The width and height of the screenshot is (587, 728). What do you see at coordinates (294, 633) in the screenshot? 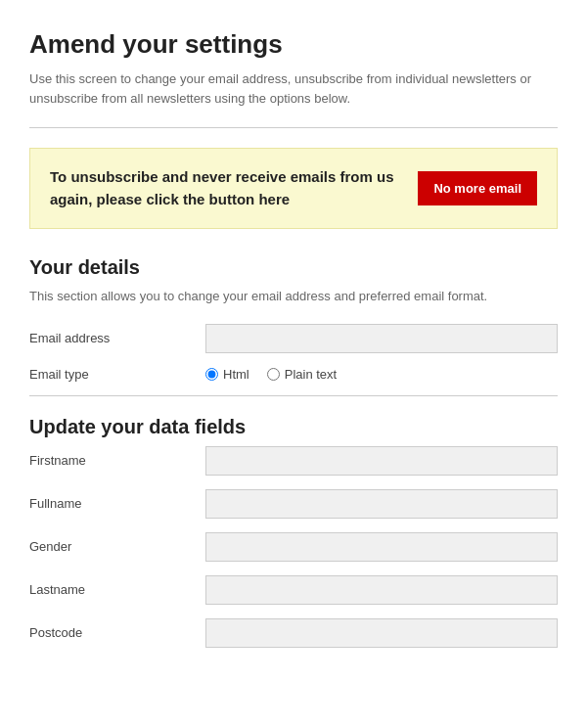
I see `postcode-row: Postcode` at bounding box center [294, 633].